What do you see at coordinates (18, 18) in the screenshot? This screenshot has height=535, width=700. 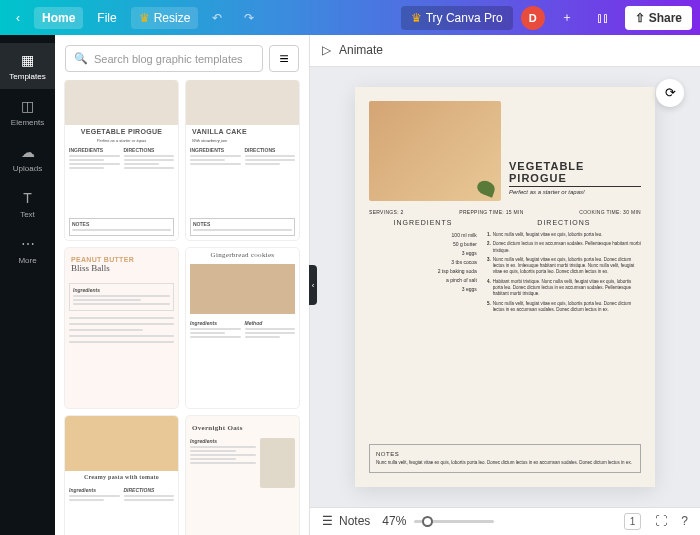 I see `chevron-left-icon: ‹` at bounding box center [18, 18].